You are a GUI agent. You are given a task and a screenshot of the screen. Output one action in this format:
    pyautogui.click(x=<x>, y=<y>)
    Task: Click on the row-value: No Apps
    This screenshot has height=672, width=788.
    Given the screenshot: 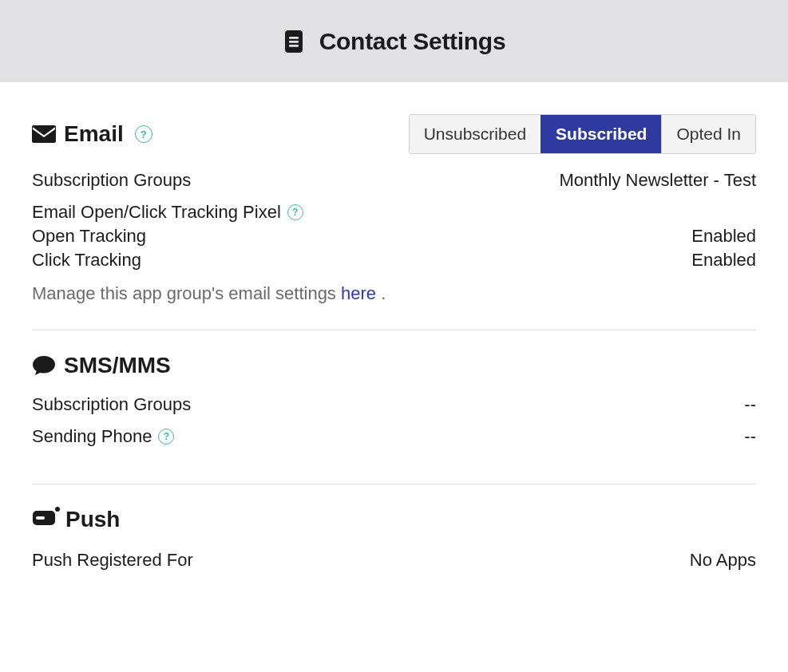 What is the action you would take?
    pyautogui.click(x=723, y=560)
    